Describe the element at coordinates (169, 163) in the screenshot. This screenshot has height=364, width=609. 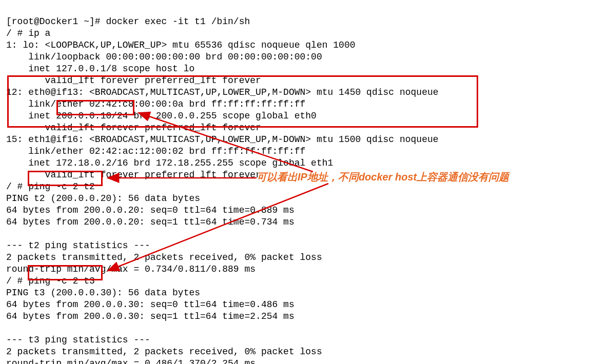
I see `output-line: inet 172.18.0.2/16 brd 172.18.255.255 sc…` at that location.